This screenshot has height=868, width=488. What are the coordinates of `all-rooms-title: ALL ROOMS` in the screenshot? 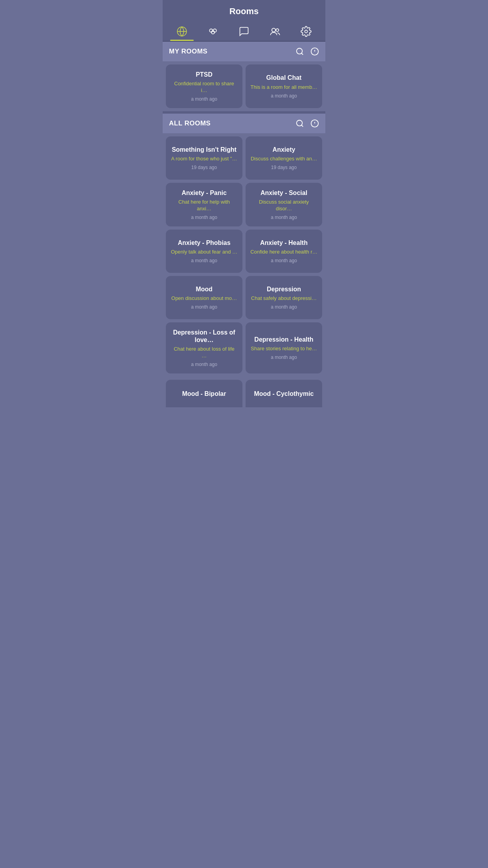 It's located at (190, 123).